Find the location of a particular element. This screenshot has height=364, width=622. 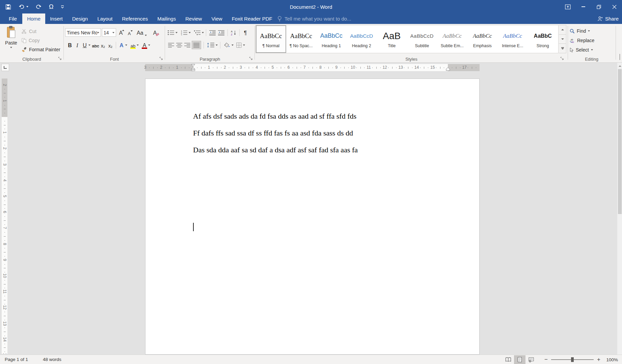

hanging-indent-marker is located at coordinates (193, 69).